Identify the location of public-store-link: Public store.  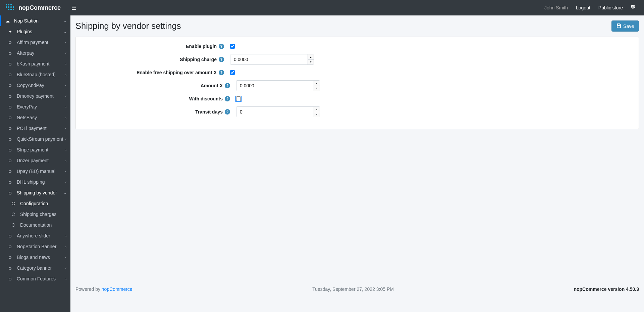
(610, 8).